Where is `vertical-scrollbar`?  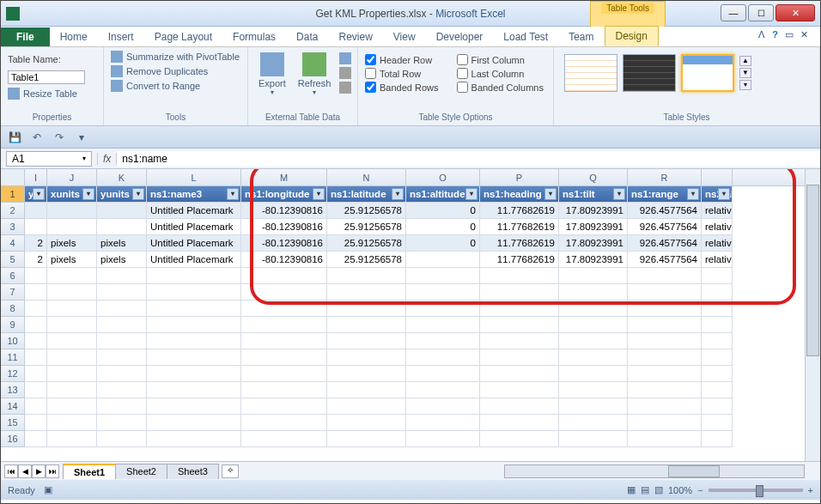
vertical-scrollbar is located at coordinates (812, 317).